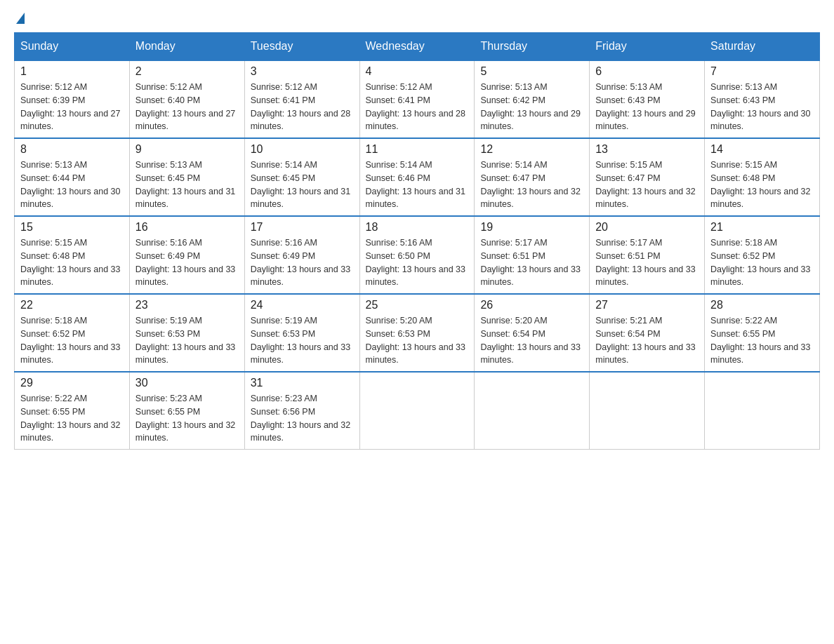 Image resolution: width=834 pixels, height=644 pixels. What do you see at coordinates (417, 47) in the screenshot?
I see `weekday-header-row: SundayMondayTuesdayWednesdayThursdayFrid…` at bounding box center [417, 47].